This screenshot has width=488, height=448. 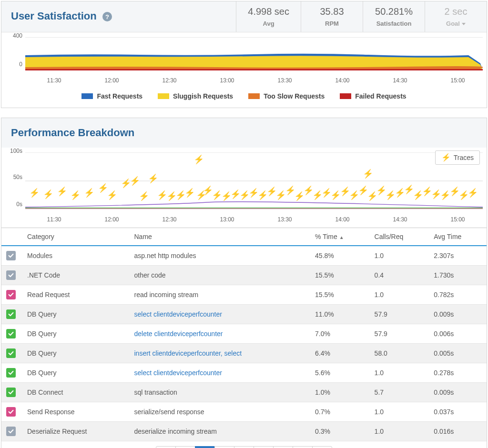 What do you see at coordinates (342, 80) in the screenshot?
I see `xtick: 14:00` at bounding box center [342, 80].